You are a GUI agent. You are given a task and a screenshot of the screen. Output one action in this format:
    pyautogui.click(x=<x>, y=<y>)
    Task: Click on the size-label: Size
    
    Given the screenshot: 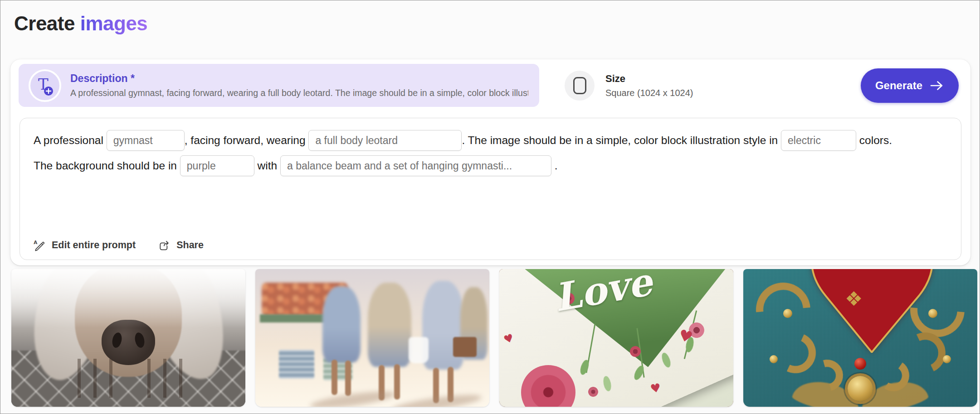 What is the action you would take?
    pyautogui.click(x=649, y=79)
    